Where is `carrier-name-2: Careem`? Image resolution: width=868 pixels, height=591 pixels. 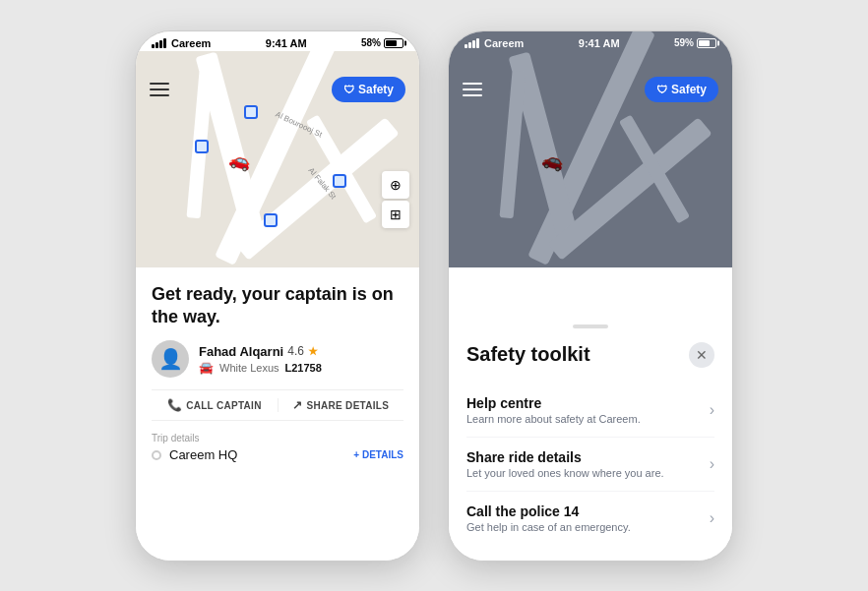 carrier-name-2: Careem is located at coordinates (504, 43).